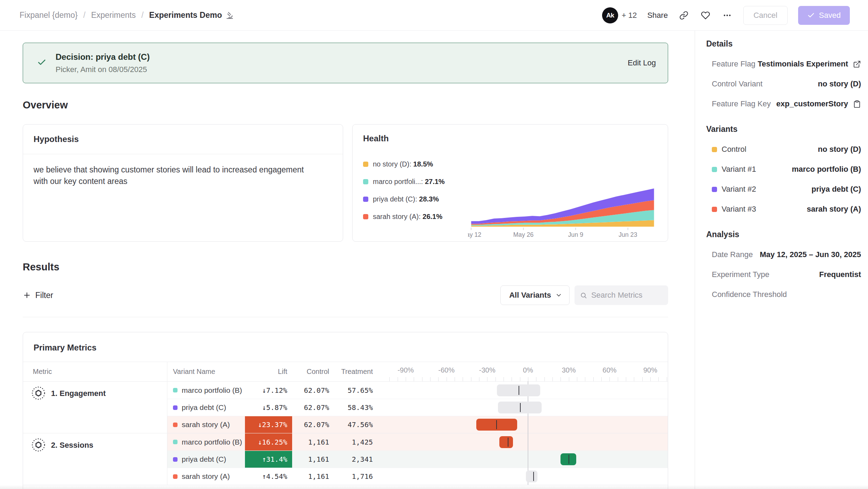 This screenshot has height=489, width=868. Describe the element at coordinates (345, 347) in the screenshot. I see `primary-metrics-title: Primary Metrics` at that location.